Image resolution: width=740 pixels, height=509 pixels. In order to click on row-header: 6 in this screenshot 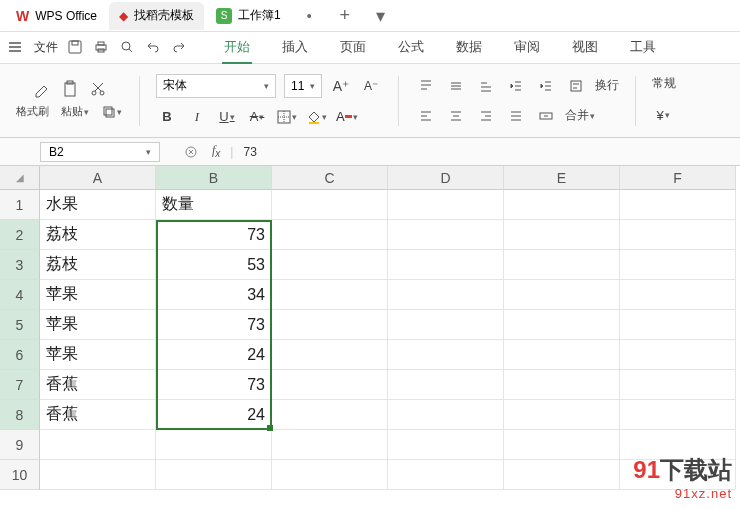, I will do `click(20, 355)`.